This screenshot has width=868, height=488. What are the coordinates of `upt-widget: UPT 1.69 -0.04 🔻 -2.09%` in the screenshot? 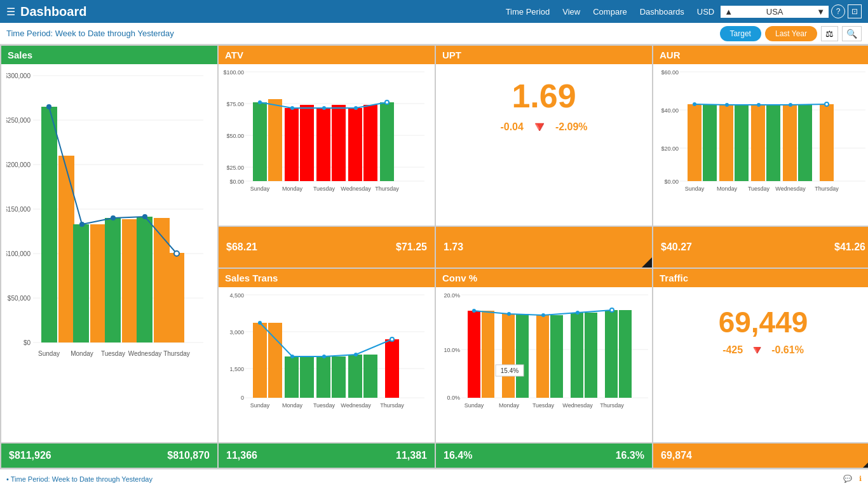 It's located at (544, 136).